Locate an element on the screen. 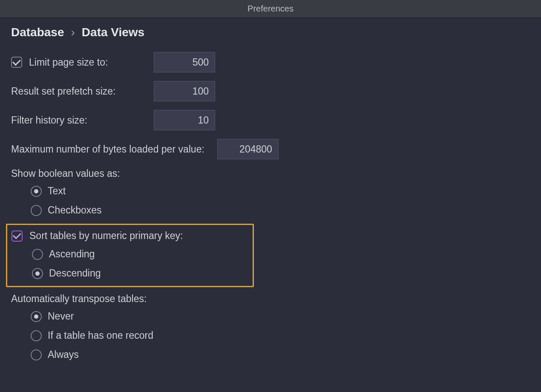  max-bytes-label: Maximum number of bytes loaded per value… is located at coordinates (108, 149).